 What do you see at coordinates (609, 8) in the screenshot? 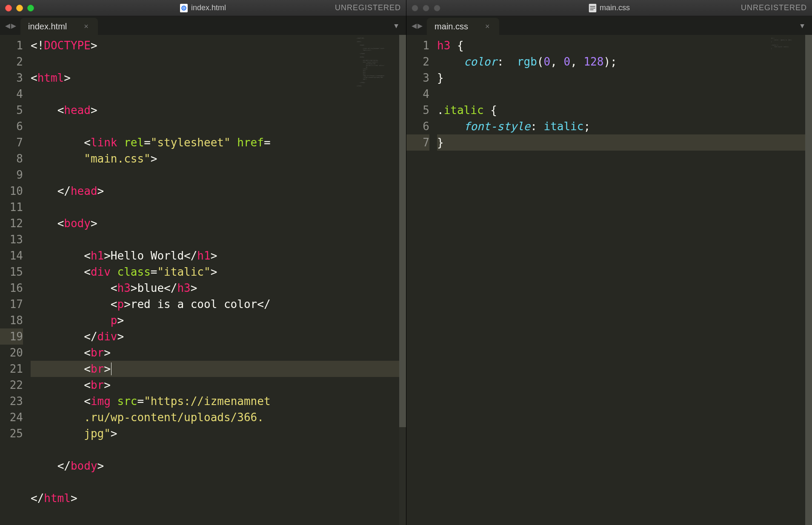
I see `window-title: main.css` at bounding box center [609, 8].